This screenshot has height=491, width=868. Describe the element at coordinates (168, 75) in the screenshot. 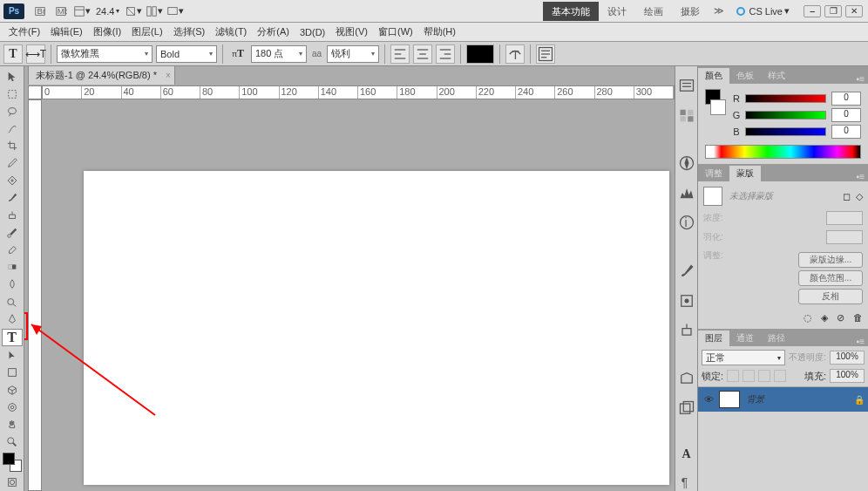

I see `close-tab-icon: ×` at that location.